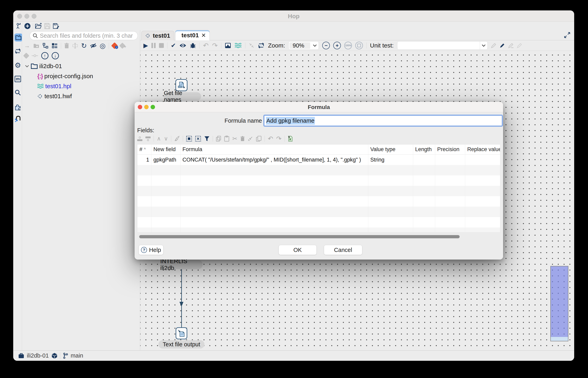  I want to click on tree-item-project-config: {:} project-config.json, so click(81, 76).